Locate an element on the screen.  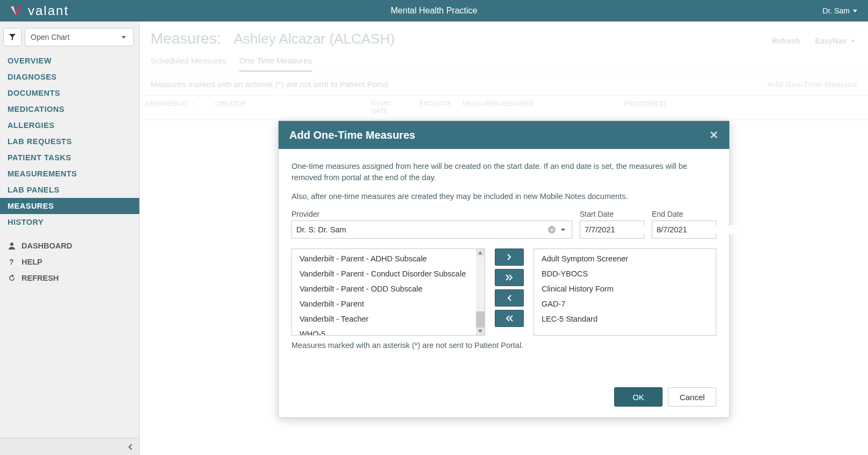
sidebar-util-help: ? HELP is located at coordinates (70, 262).